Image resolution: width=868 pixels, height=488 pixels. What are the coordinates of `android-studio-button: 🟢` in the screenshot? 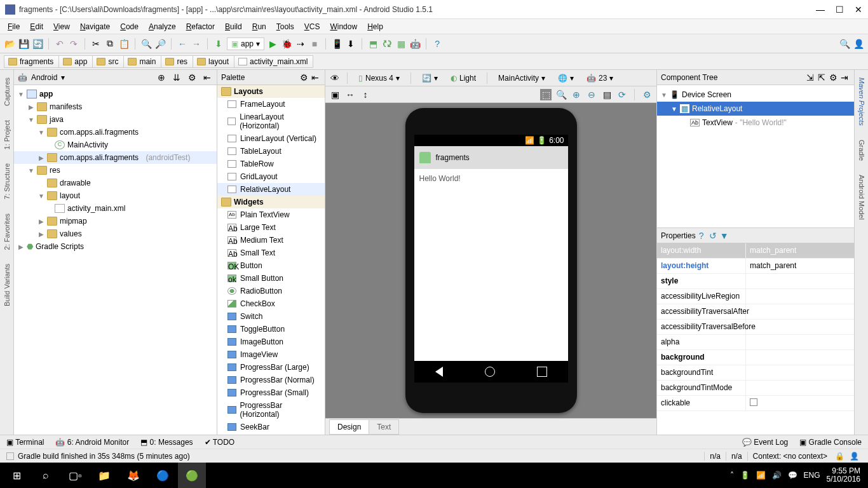 It's located at (192, 475).